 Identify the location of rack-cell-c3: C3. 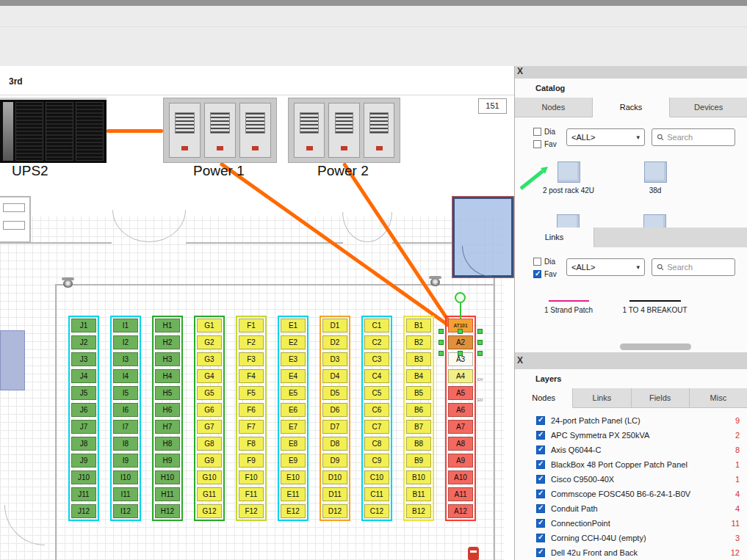
(377, 360).